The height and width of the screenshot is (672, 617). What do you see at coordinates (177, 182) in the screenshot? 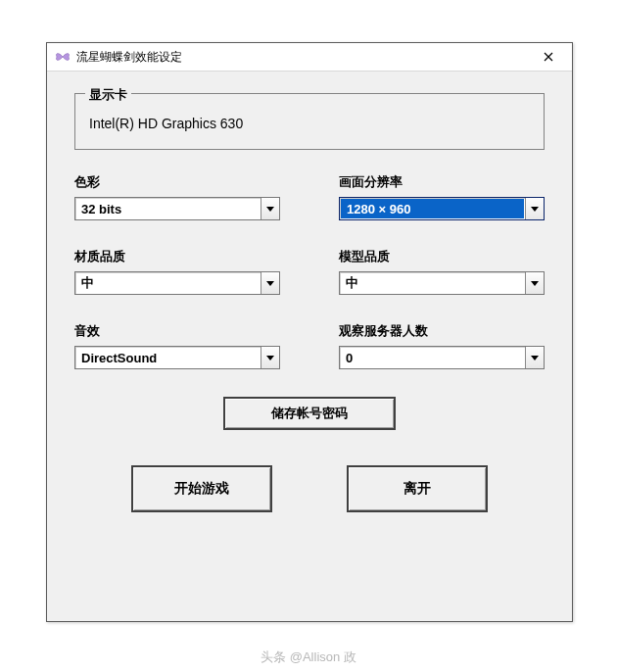
I see `color-label: 色彩` at bounding box center [177, 182].